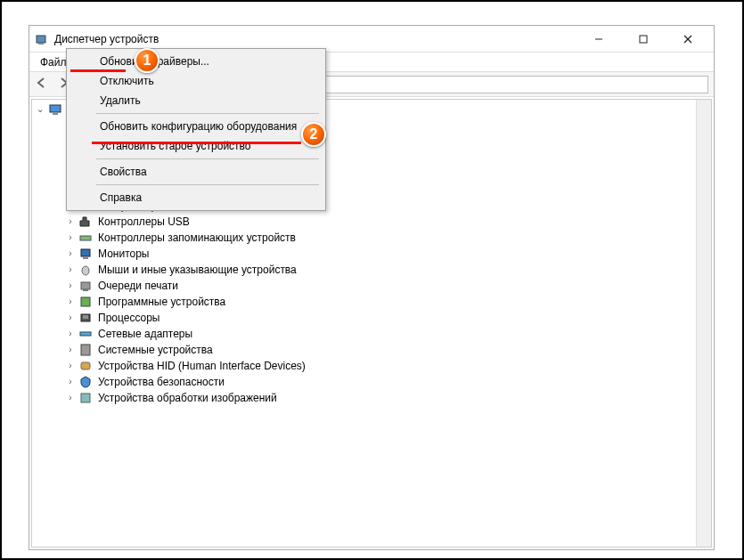 The width and height of the screenshot is (744, 560). Describe the element at coordinates (385, 286) in the screenshot. I see `tree-item: ›Очереди печати` at that location.